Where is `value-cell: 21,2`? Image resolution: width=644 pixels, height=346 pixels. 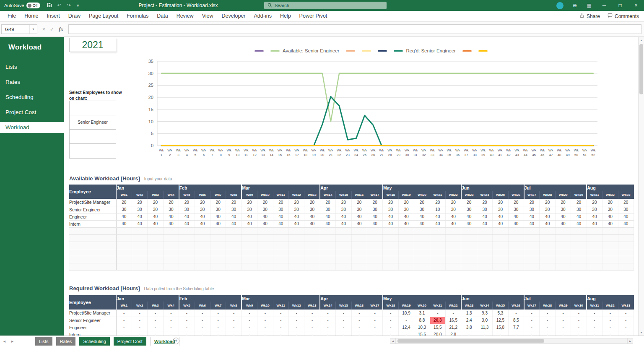
value-cell: 21,2 is located at coordinates (454, 327).